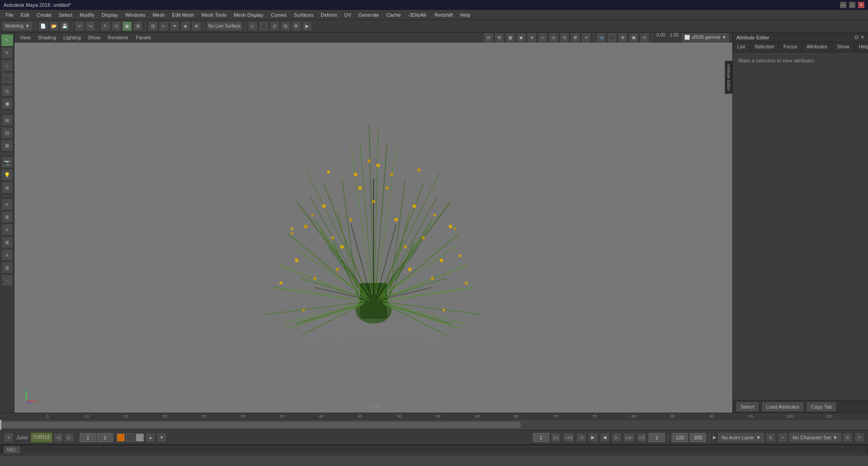  What do you see at coordinates (706, 38) in the screenshot?
I see `color-profile-dropdown: ⬜ sRGB gamma ▼` at bounding box center [706, 38].